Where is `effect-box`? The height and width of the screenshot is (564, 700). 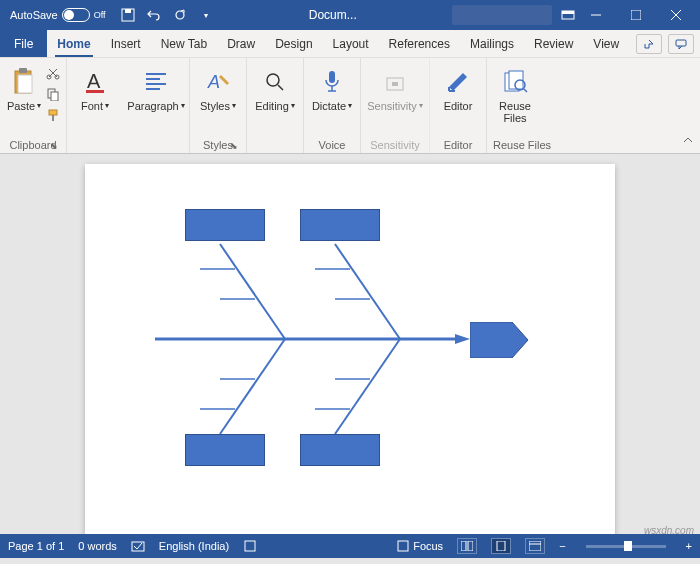
effect-box is located at coordinates (500, 342).